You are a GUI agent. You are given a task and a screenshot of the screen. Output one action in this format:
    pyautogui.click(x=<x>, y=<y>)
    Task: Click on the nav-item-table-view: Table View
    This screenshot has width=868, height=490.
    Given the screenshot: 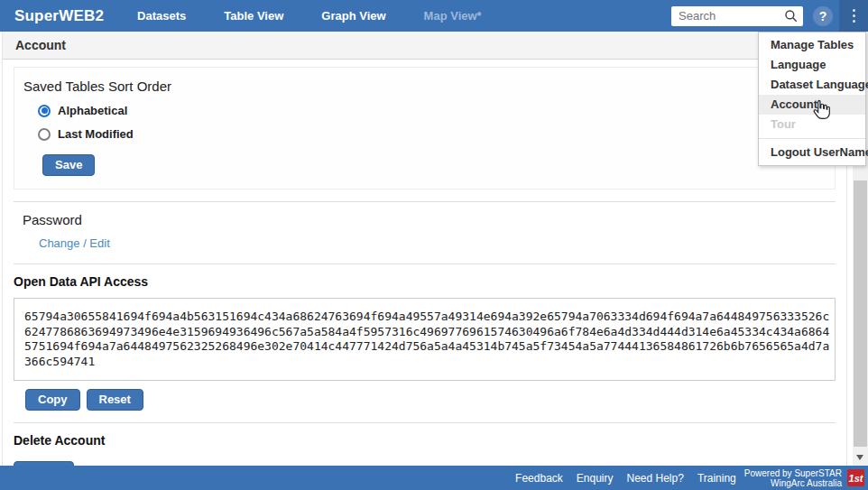 What is the action you would take?
    pyautogui.click(x=254, y=16)
    